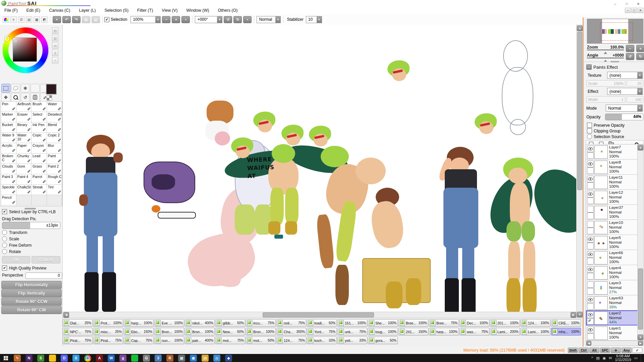  I want to click on zoom-in-button: +, so click(176, 19).